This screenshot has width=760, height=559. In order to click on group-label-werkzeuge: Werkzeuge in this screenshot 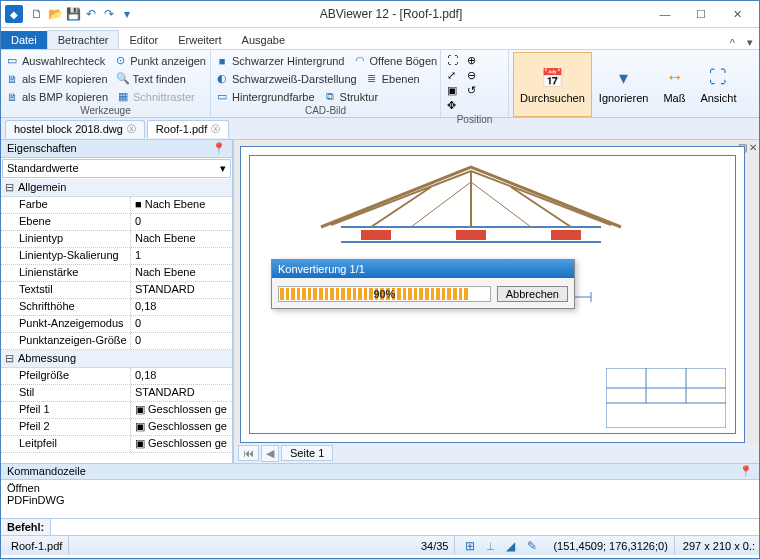, I will do `click(106, 111)`.